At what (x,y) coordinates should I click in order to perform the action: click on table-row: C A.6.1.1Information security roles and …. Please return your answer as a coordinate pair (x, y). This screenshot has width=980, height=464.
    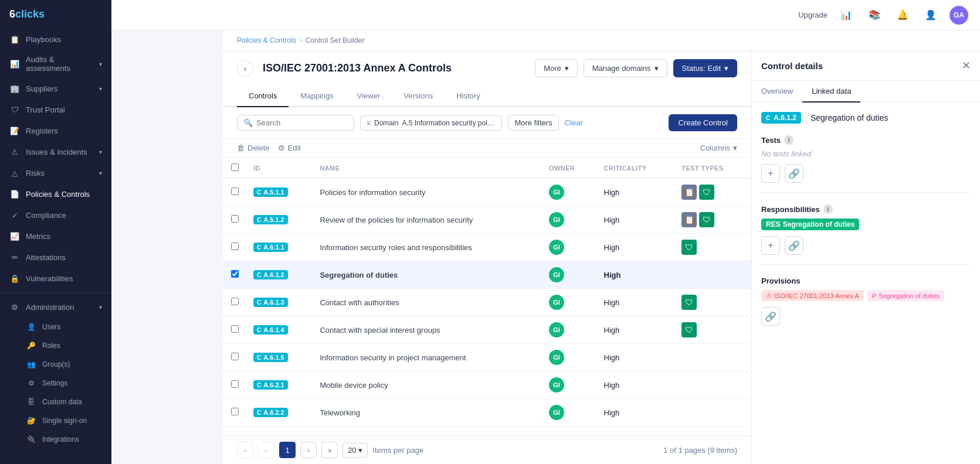
    Looking at the image, I should click on (487, 247).